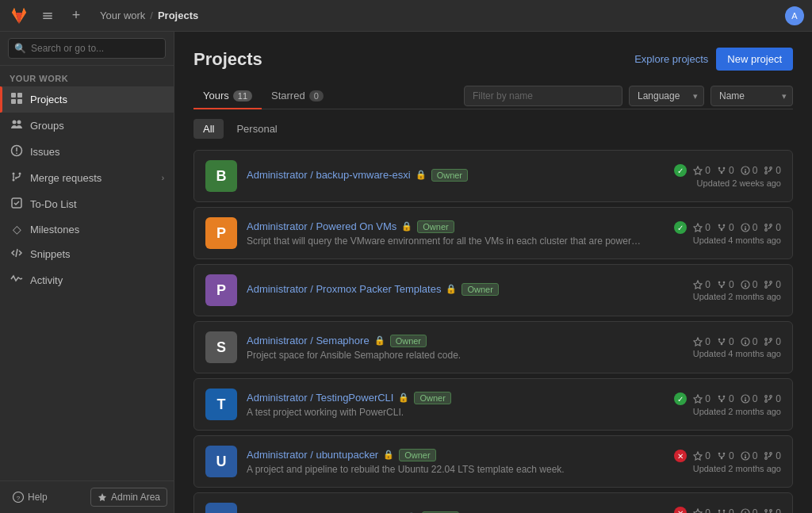 The height and width of the screenshot is (513, 812). Describe the element at coordinates (221, 290) in the screenshot. I see `project-avatar: P` at that location.